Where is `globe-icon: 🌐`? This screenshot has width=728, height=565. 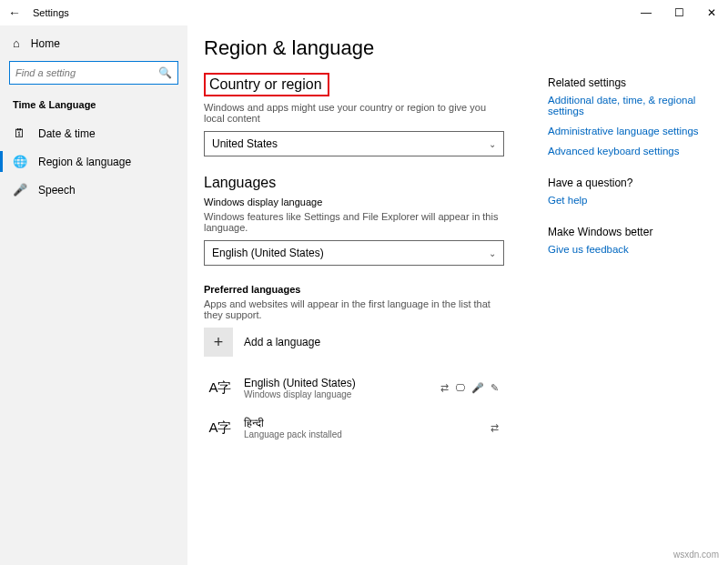
globe-icon: 🌐 is located at coordinates (19, 162).